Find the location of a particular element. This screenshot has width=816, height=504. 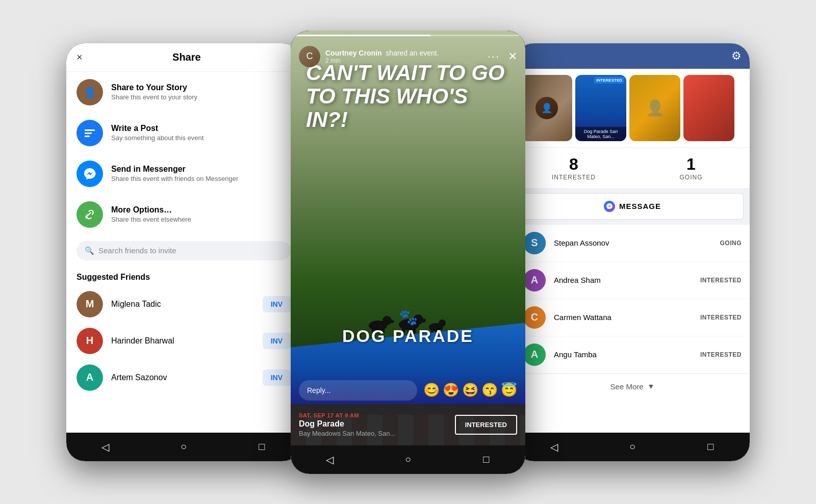

attendee-name-3: Angu Tamba is located at coordinates (627, 355).